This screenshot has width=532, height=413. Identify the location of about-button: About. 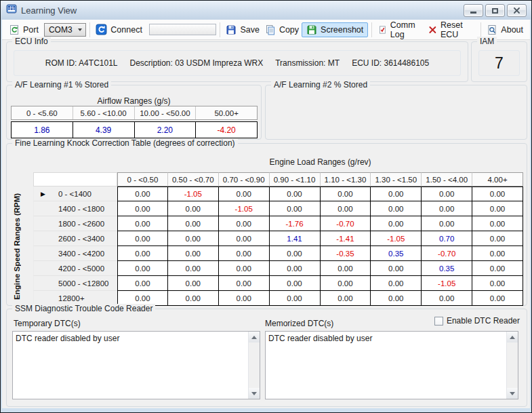
(505, 30).